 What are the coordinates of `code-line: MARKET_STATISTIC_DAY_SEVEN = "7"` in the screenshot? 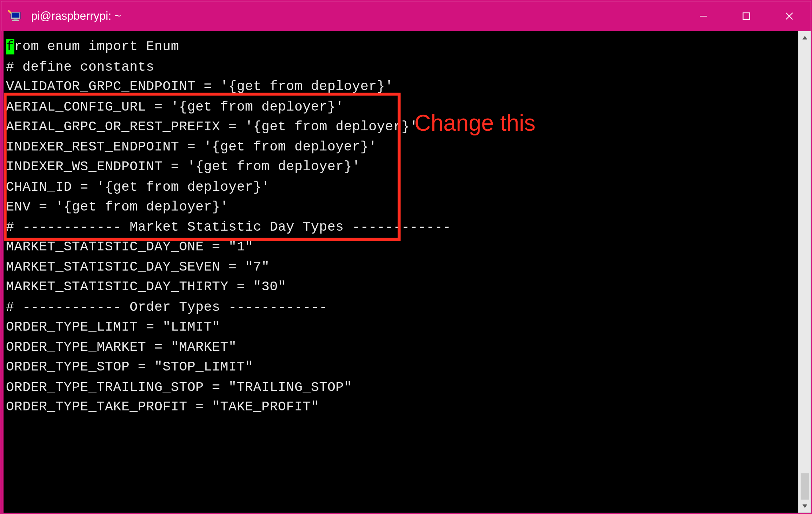 It's located at (401, 267).